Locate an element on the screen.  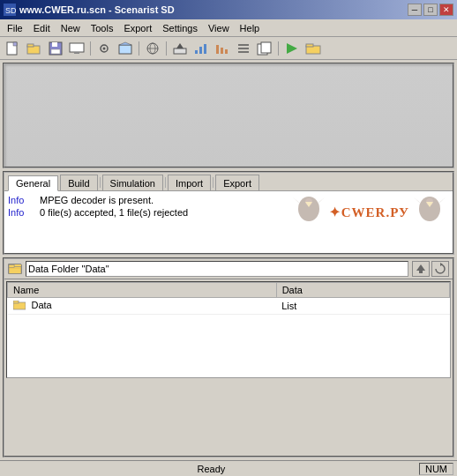
tab-build: Build is located at coordinates (79, 182).